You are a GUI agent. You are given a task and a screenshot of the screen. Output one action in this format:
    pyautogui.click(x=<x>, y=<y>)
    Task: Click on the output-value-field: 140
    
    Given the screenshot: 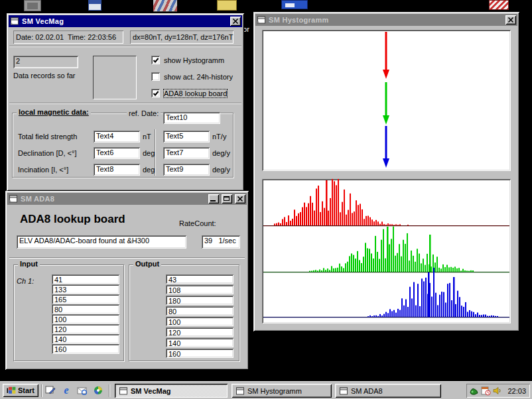 What is the action you would take?
    pyautogui.click(x=200, y=343)
    